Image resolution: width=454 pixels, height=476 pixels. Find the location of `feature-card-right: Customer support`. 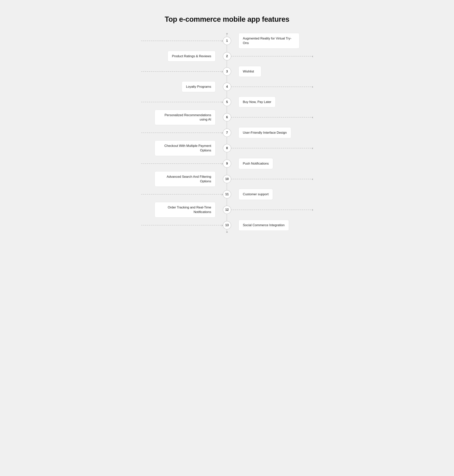

feature-card-right: Customer support is located at coordinates (256, 194).